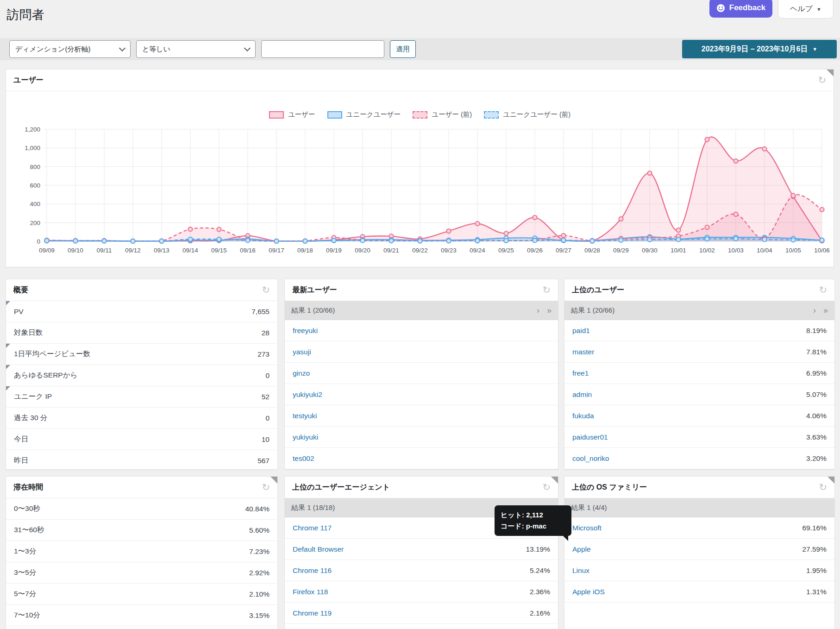 Image resolution: width=840 pixels, height=629 pixels. I want to click on row-link: Default Browser, so click(318, 549).